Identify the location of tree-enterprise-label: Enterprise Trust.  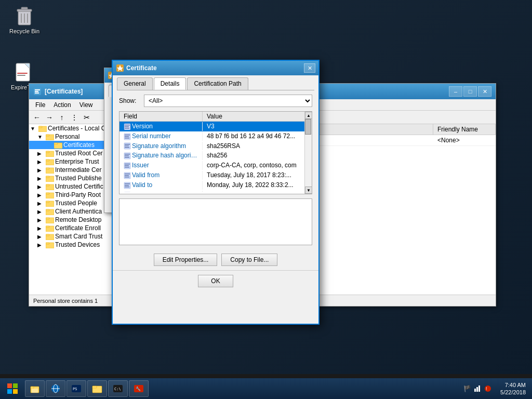
(77, 162).